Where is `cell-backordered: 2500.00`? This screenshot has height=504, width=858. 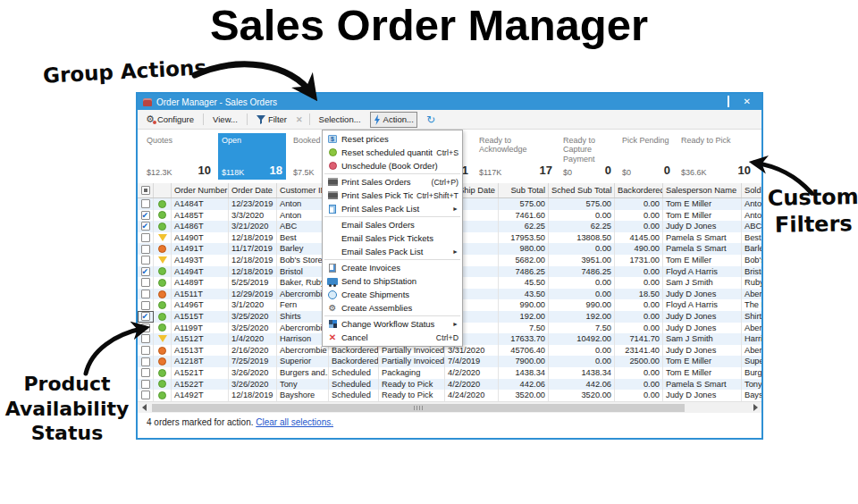 cell-backordered: 2500.00 is located at coordinates (639, 361).